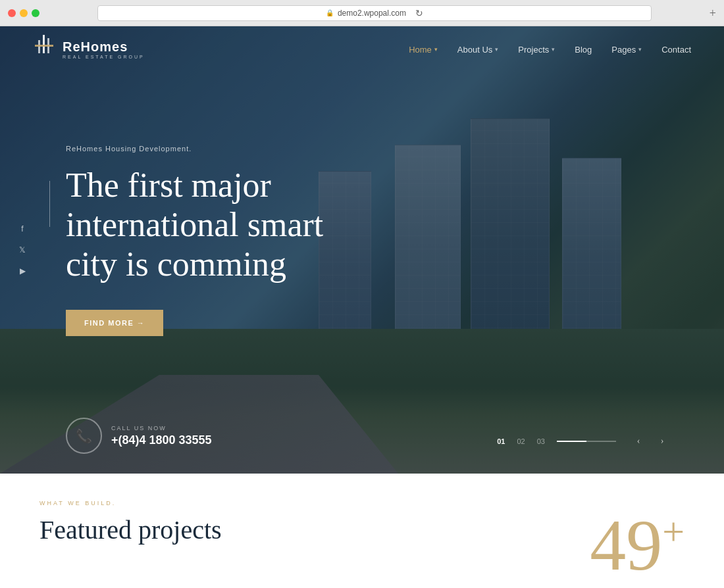 This screenshot has width=724, height=588. I want to click on nav-item-blog: Blog, so click(583, 50).